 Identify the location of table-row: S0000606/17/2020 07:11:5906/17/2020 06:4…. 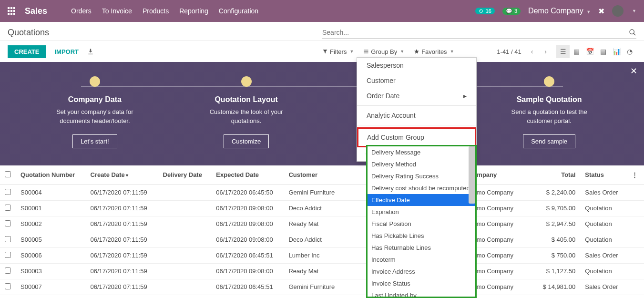
(322, 256).